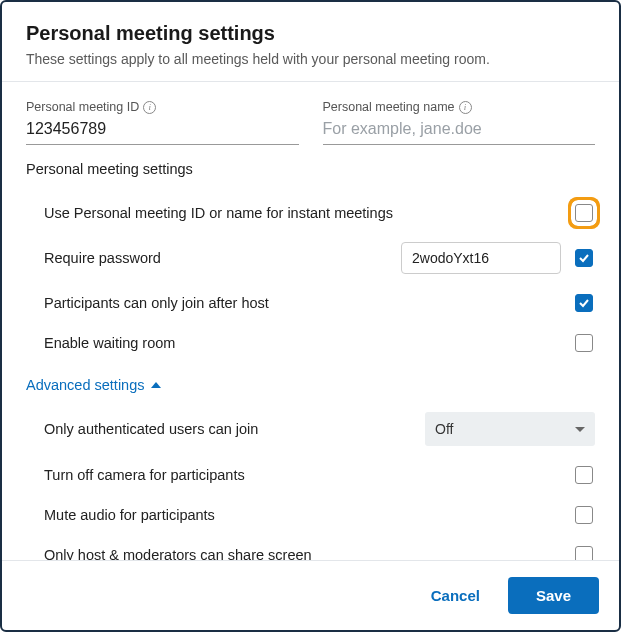 The height and width of the screenshot is (632, 621). I want to click on waiting-room-label: Enable waiting room, so click(310, 343).